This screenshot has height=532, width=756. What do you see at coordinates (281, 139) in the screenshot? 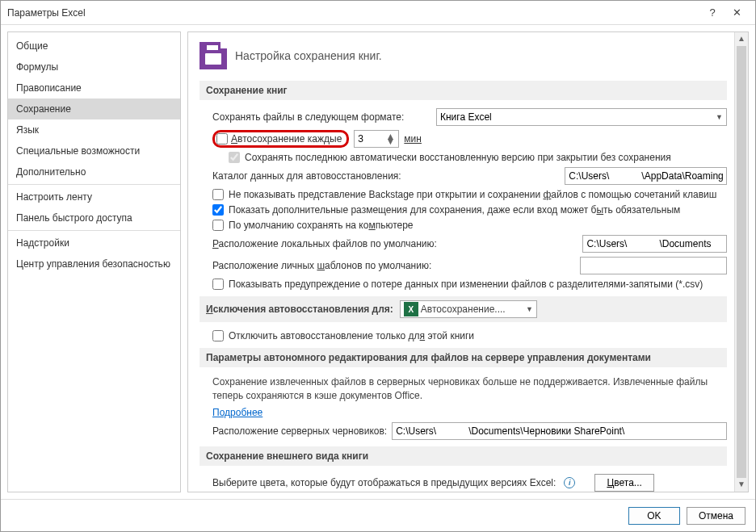
I see `autosave-highlight: ААвтосохранение каждыевтосохранение кажд…` at bounding box center [281, 139].